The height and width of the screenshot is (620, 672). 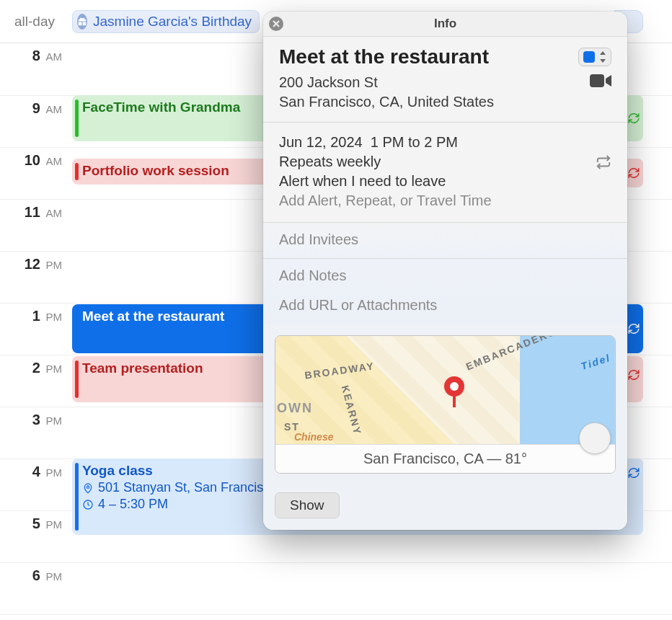 I want to click on hour-label: 1 PM, so click(x=36, y=329).